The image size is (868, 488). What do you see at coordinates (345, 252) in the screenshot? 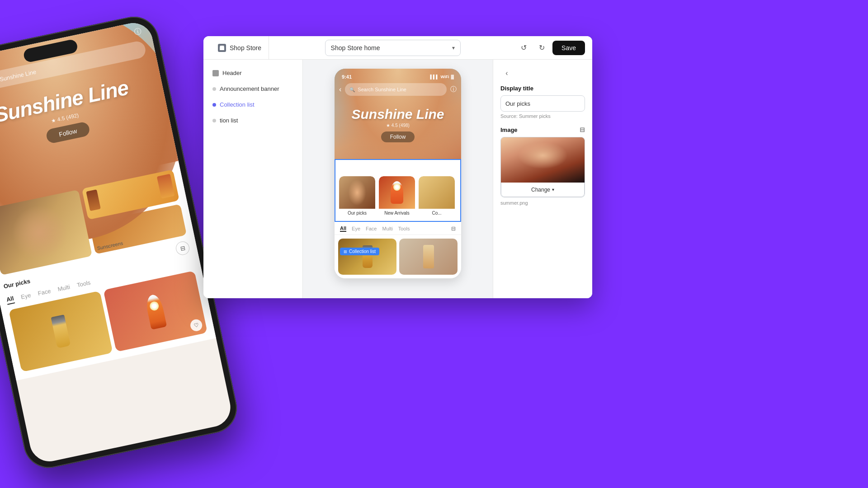
I see `collection-tag-icon: ⊞` at bounding box center [345, 252].